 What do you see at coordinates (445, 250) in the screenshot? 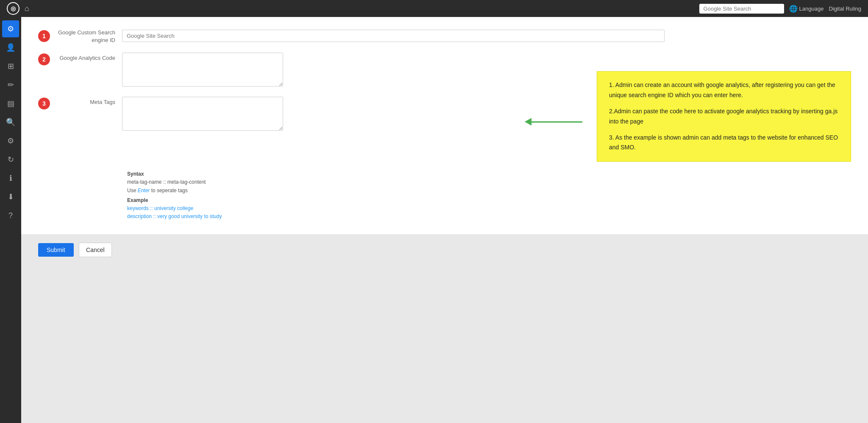
I see `actions-area: Submit Cancel` at bounding box center [445, 250].